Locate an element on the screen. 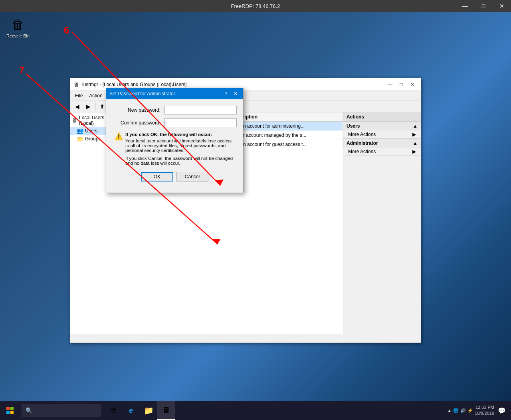  actions-users-more-arrow: ▶ is located at coordinates (414, 134).